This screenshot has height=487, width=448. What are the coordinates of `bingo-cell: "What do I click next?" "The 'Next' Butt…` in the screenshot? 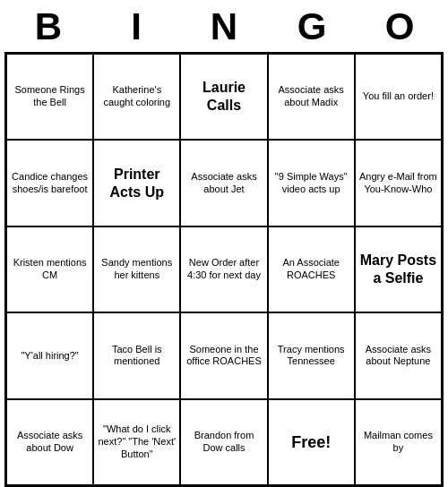 It's located at (136, 442).